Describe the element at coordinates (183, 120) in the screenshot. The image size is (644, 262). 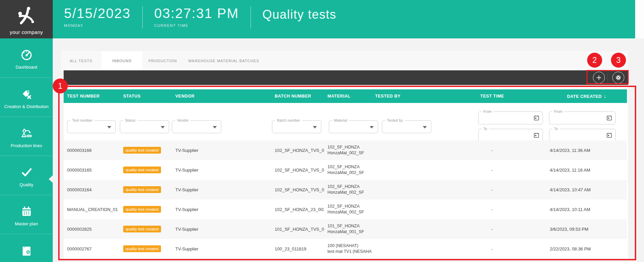
I see `filter-label: Vendor` at that location.